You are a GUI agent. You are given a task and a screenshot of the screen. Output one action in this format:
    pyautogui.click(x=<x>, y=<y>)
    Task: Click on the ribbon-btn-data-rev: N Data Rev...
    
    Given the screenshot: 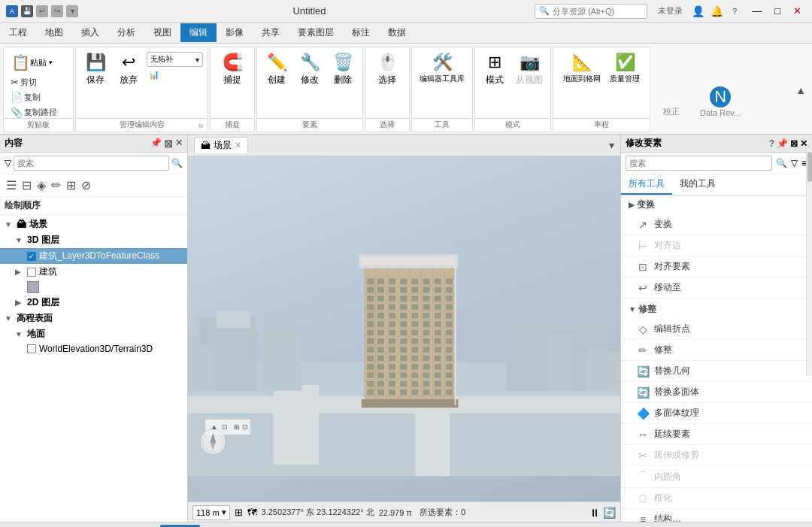 What is the action you would take?
    pyautogui.click(x=720, y=102)
    